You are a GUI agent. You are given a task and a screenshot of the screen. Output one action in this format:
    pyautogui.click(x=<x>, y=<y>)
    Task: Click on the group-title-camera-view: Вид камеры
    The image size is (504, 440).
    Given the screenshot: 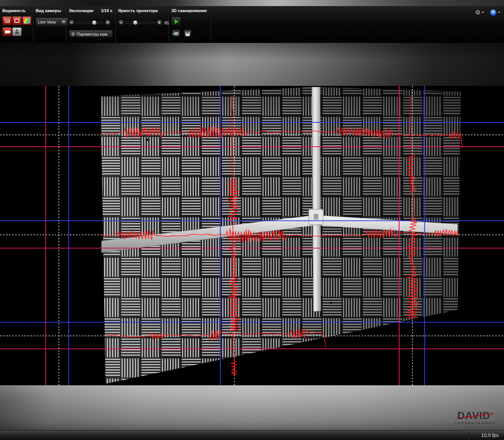 What is the action you would take?
    pyautogui.click(x=49, y=11)
    